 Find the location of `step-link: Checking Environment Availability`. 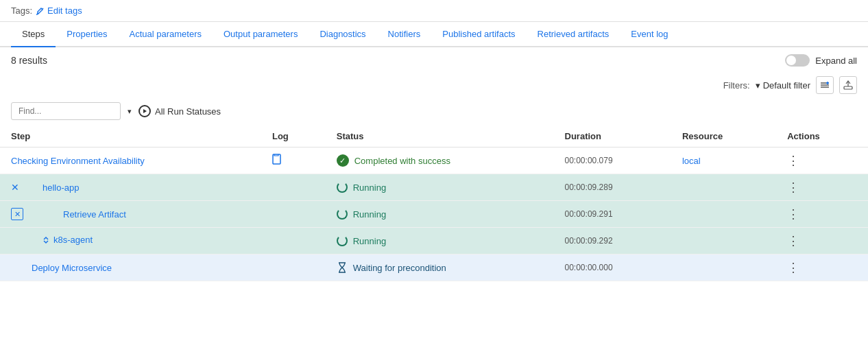

step-link: Checking Environment Availability is located at coordinates (78, 161).